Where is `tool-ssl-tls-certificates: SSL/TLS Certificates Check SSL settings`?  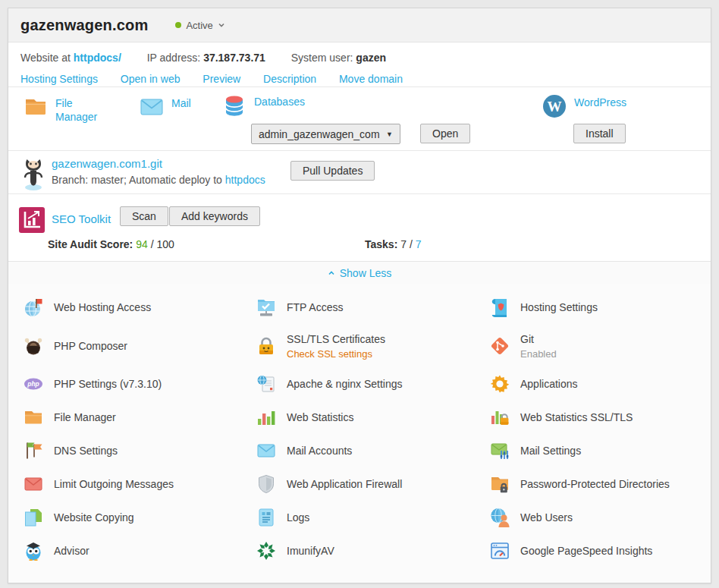 tool-ssl-tls-certificates: SSL/TLS Certificates Check SSL settings is located at coordinates (358, 346).